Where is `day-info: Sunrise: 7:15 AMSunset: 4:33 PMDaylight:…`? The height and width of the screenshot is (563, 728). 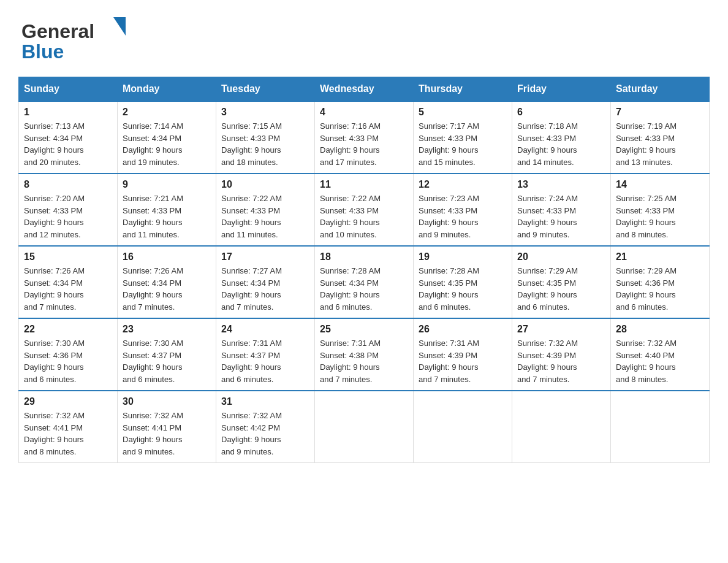 day-info: Sunrise: 7:15 AMSunset: 4:33 PMDaylight:… is located at coordinates (265, 144).